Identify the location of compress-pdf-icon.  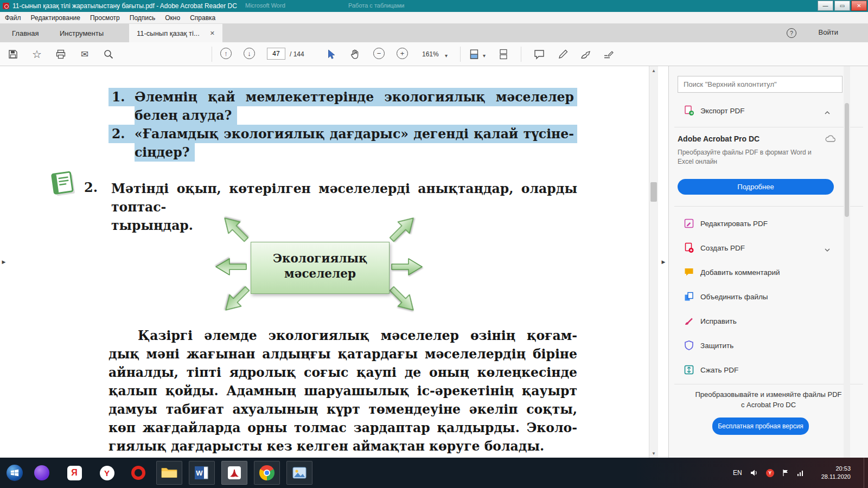
(689, 370).